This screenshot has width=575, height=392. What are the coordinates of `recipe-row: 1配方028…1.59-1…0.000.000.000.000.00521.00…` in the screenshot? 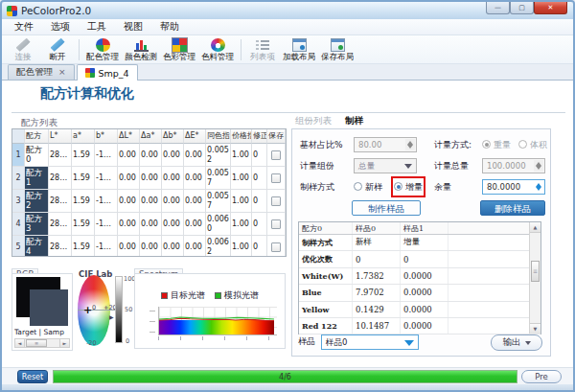 It's located at (150, 155).